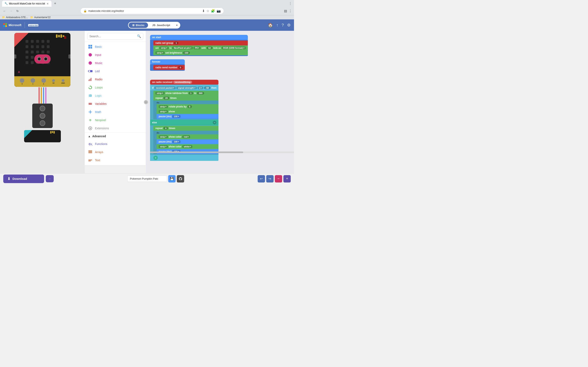 This screenshot has width=588, height=367. What do you see at coordinates (200, 88) in the screenshot?
I see `gte-dd: ≥` at bounding box center [200, 88].